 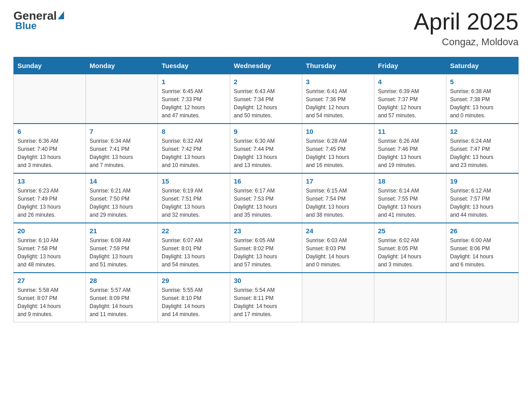 I want to click on day-number: 12, so click(x=482, y=132).